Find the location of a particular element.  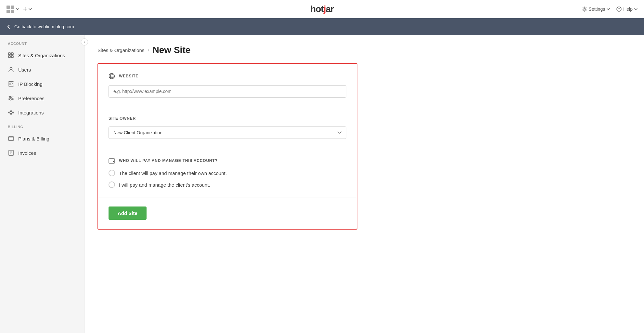

invoices-icon is located at coordinates (11, 153).